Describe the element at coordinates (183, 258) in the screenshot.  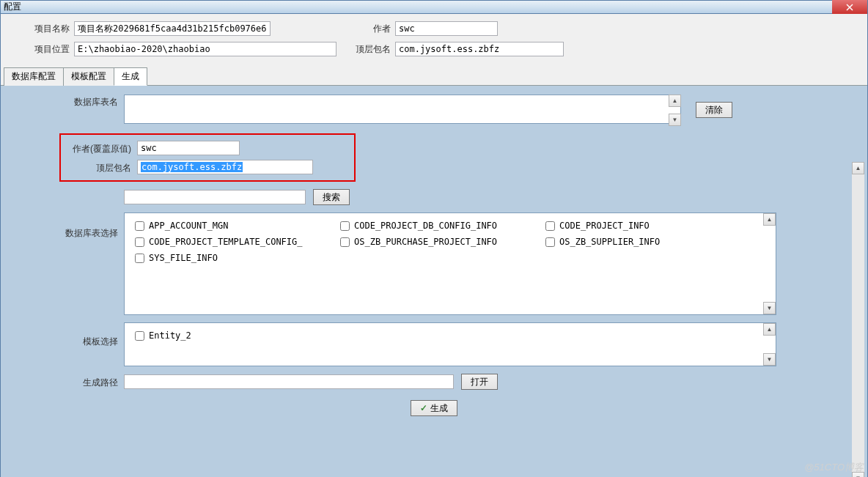
I see `table-name: SYS_FILE_INFO` at that location.